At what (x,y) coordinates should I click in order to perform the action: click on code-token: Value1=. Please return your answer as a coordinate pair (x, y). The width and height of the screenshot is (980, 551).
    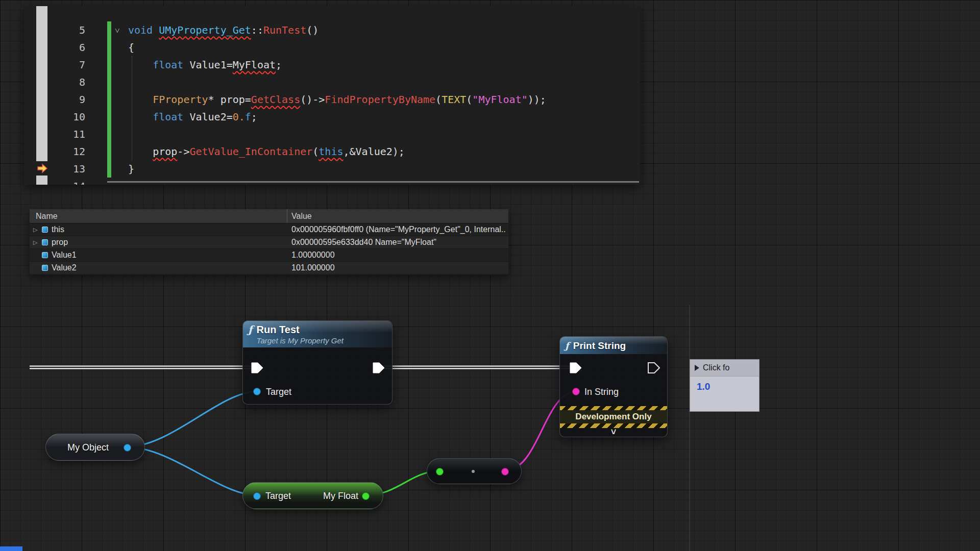
    Looking at the image, I should click on (208, 65).